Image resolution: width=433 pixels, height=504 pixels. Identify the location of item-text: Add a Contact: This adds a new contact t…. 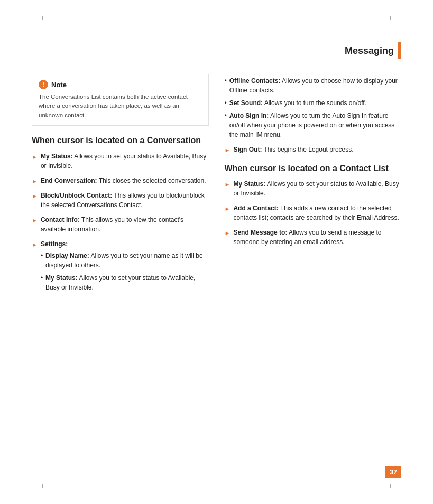
(317, 213).